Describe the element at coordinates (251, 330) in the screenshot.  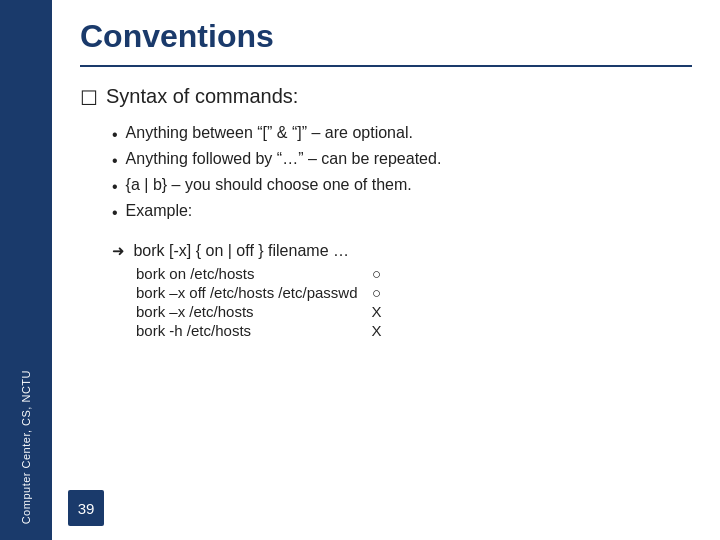
I see `example-cmd: bork -h /etc/hosts` at that location.